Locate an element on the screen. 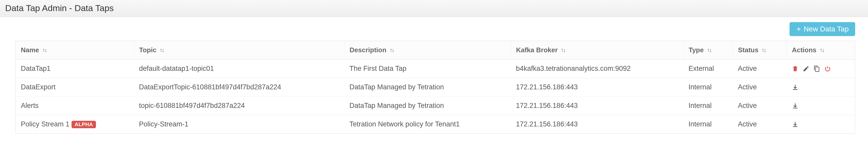 The height and width of the screenshot is (155, 868). cell-name: Alerts is located at coordinates (75, 106).